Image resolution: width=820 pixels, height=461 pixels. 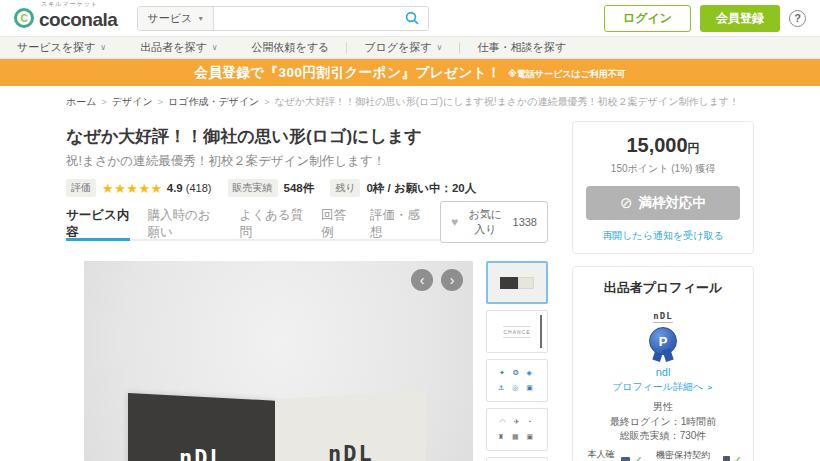 What do you see at coordinates (662, 236) in the screenshot?
I see `notify-link: 再開したら通知を受け取る` at bounding box center [662, 236].